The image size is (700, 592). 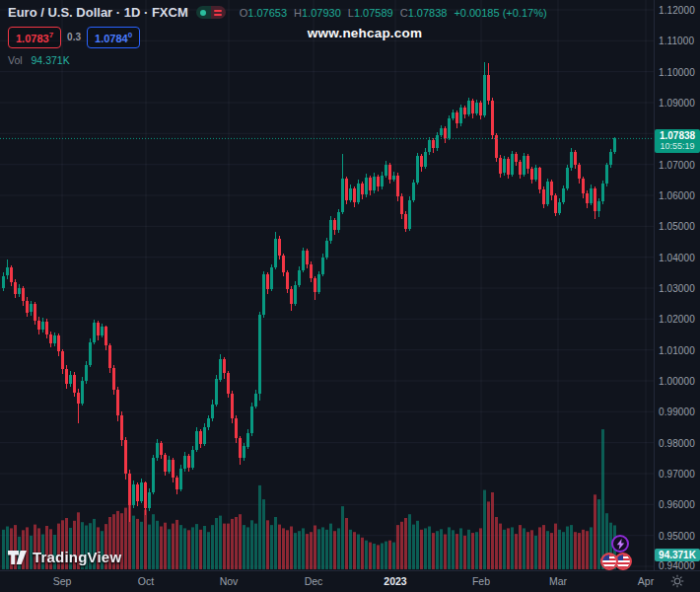 What do you see at coordinates (676, 227) in the screenshot?
I see `y-tick-label: 1.05000` at bounding box center [676, 227].